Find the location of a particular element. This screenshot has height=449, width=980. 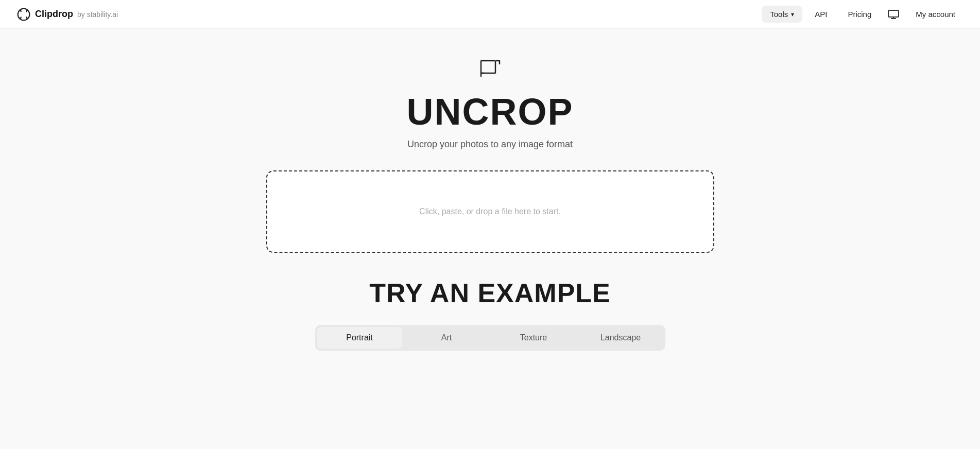

page-title: UNCROP is located at coordinates (490, 112).